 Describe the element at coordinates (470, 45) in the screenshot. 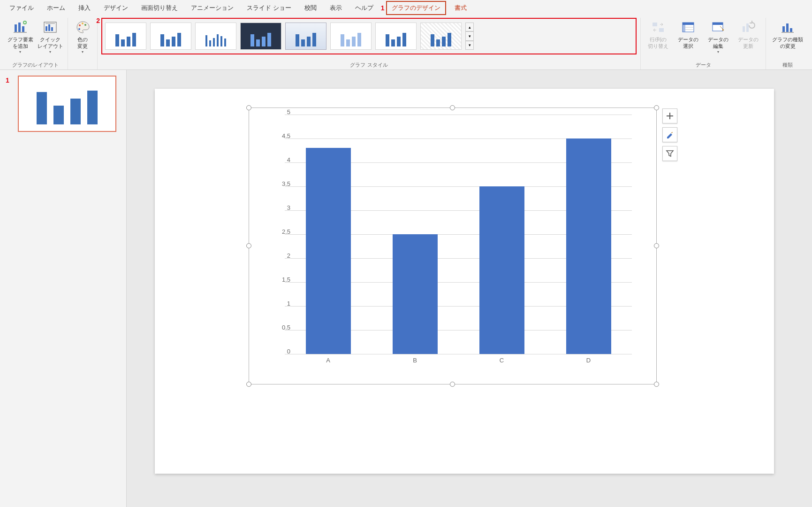

I see `gallery-more-button: ▾` at that location.